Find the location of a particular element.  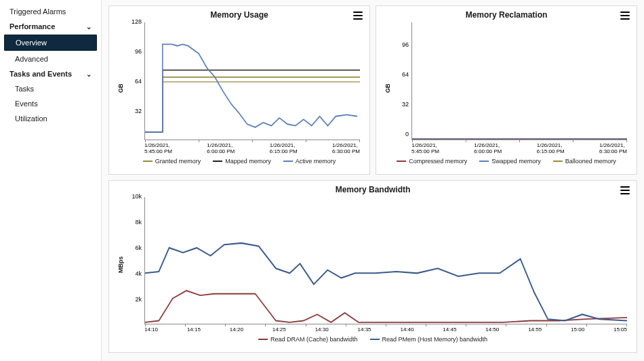

y-tick: 128 is located at coordinates (134, 22).